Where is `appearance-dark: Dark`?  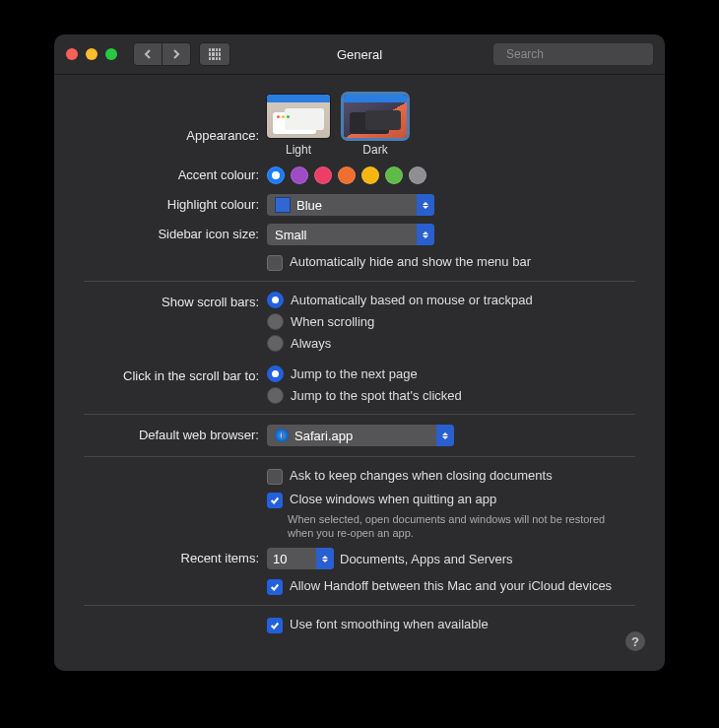
appearance-dark: Dark is located at coordinates (375, 126).